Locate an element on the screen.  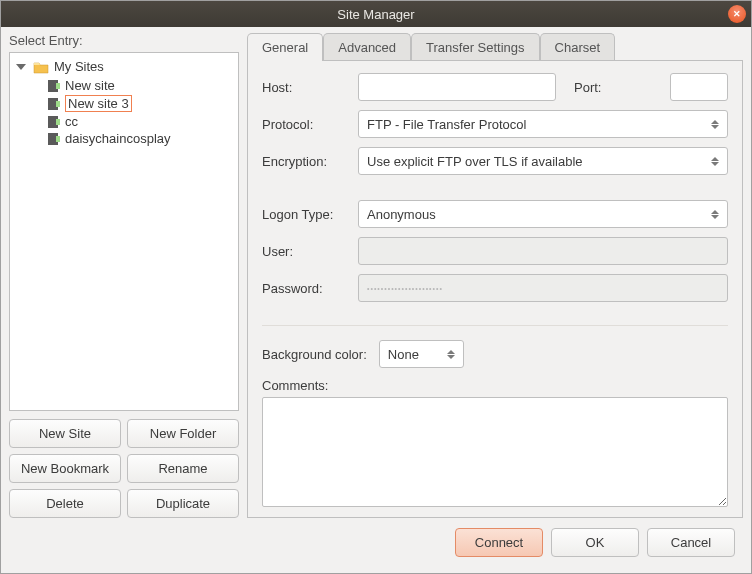
protocol-select: FTP - File Transfer Protocol is located at coordinates (543, 124).